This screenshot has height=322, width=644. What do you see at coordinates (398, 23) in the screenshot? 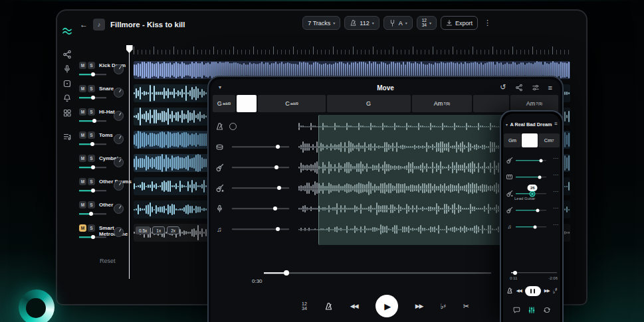
I see `key-dropdown: A ▾` at bounding box center [398, 23].